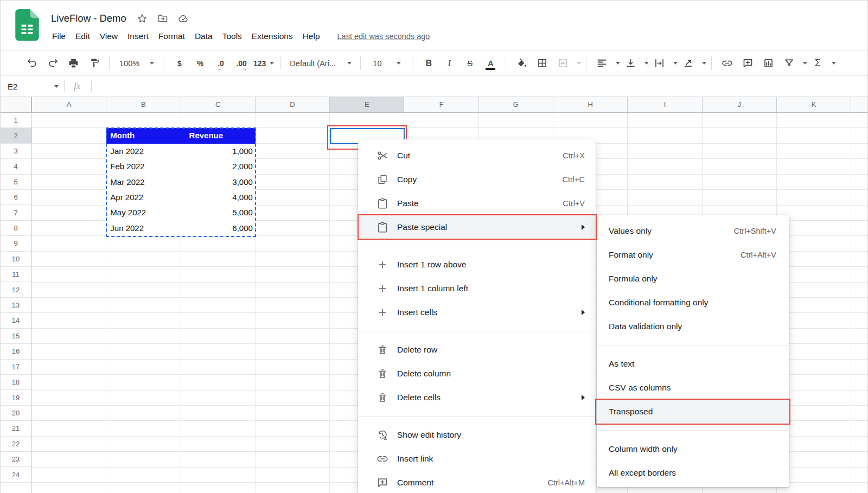 This screenshot has height=493, width=868. I want to click on horizontal-align-caret, so click(618, 63).